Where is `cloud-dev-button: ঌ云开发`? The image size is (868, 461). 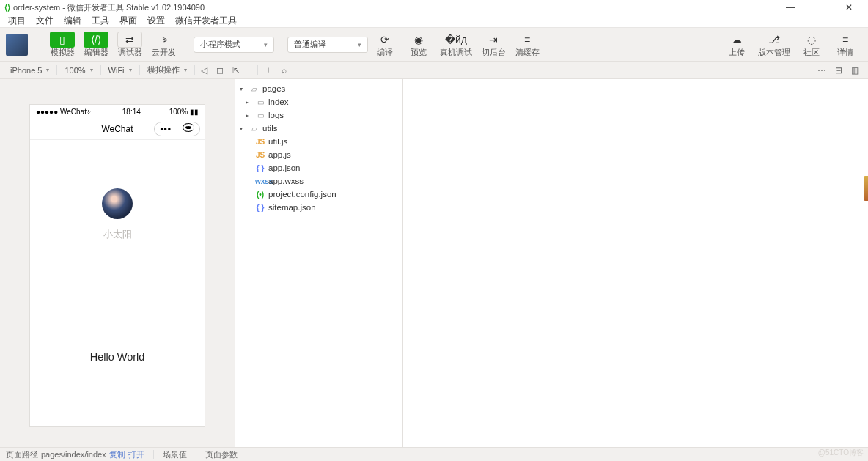
cloud-dev-button: ঌ云开发 is located at coordinates (163, 45).